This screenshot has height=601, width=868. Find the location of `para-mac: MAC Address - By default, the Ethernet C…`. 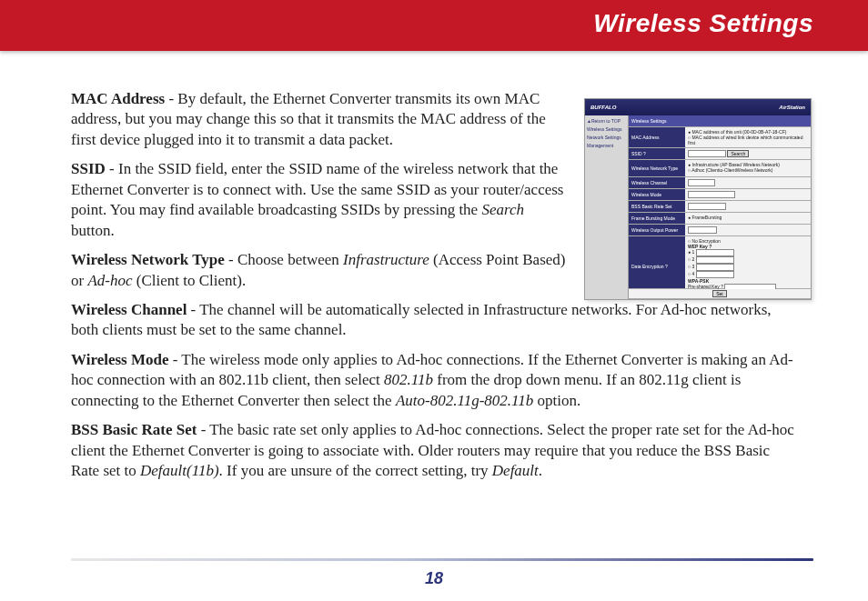

para-mac: MAC Address - By default, the Ethernet C… is located at coordinates (318, 120).